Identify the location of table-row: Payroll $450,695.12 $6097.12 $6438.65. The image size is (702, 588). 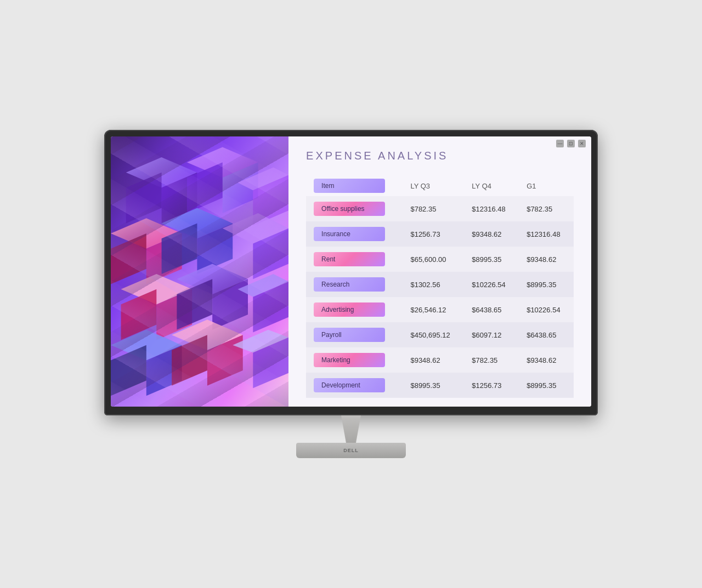
(440, 335).